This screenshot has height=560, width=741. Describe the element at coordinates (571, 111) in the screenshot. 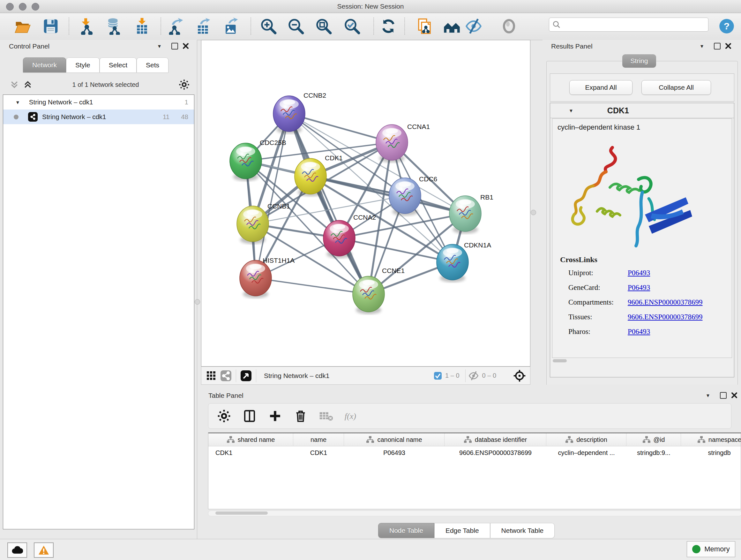

I see `entry-collapse-icon: ▼` at that location.